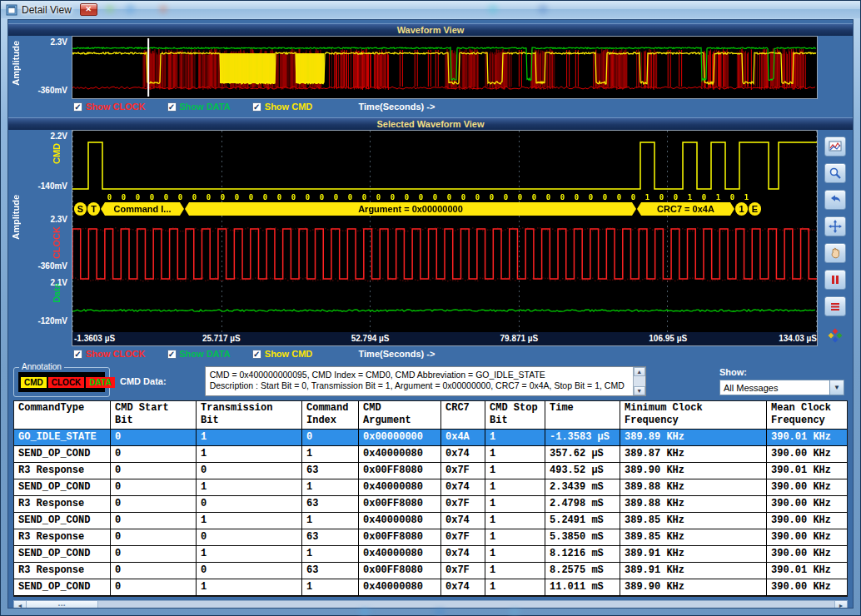  What do you see at coordinates (205, 107) in the screenshot?
I see `toggle-label: Show DATA` at bounding box center [205, 107].